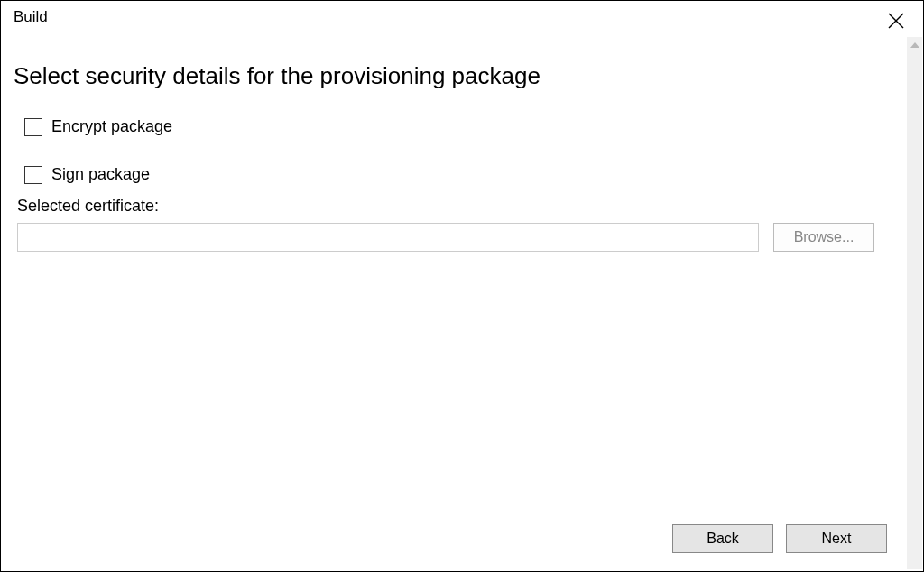 The image size is (924, 572). What do you see at coordinates (467, 175) in the screenshot?
I see `sign-package-row: Sign package` at bounding box center [467, 175].